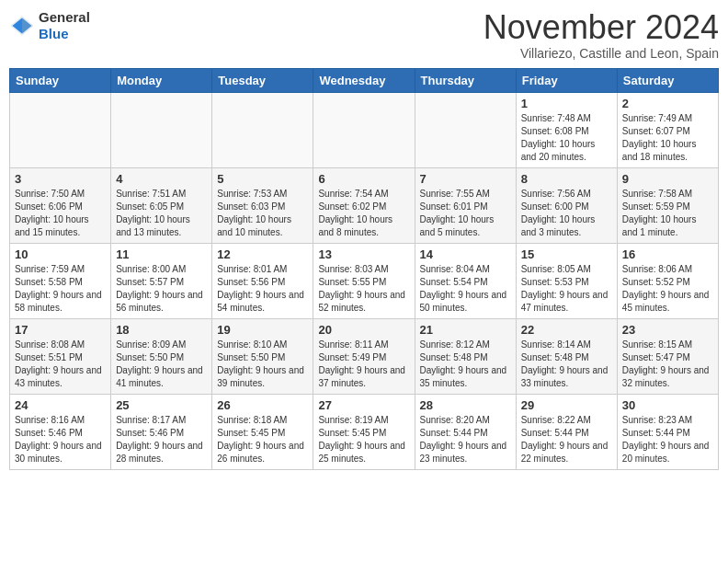  Describe the element at coordinates (566, 205) in the screenshot. I see `calendar-day-cell: 8Sunrise: 7:56 AM Sunset: 6:00 PM Daylig…` at that location.